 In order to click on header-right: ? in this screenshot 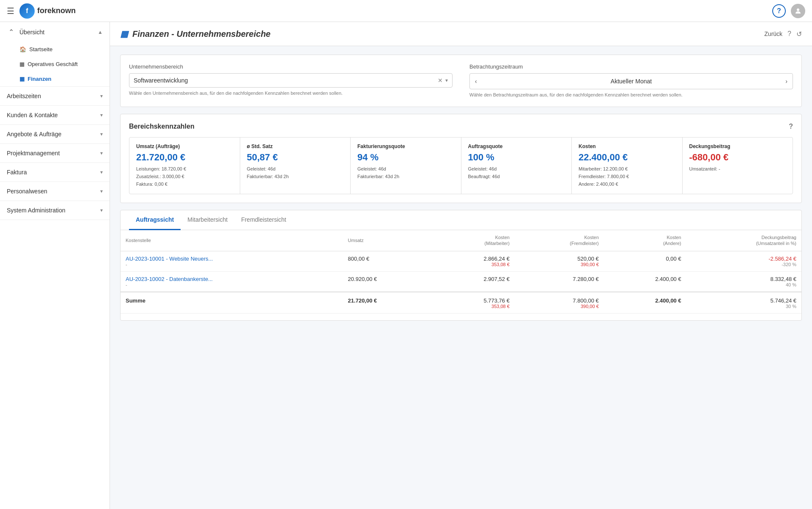, I will do `click(789, 11)`.